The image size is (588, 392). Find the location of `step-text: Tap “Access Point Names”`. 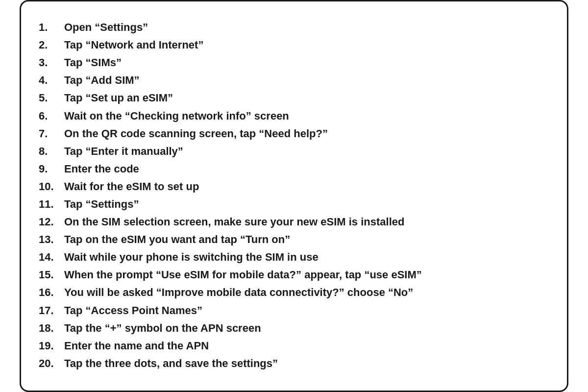

step-text: Tap “Access Point Names” is located at coordinates (133, 311).